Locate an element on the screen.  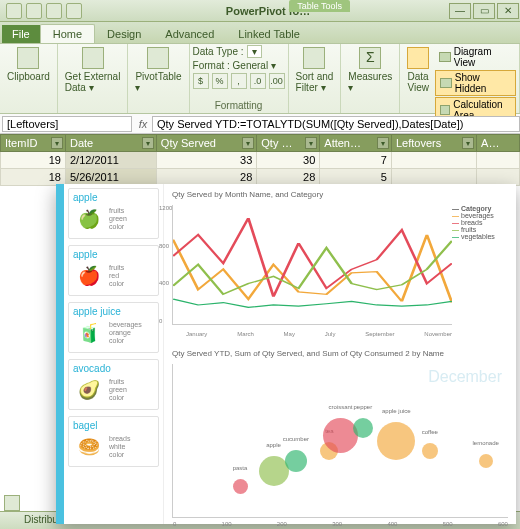
thumb-icon: 🧃 is located at coordinates (89, 333).